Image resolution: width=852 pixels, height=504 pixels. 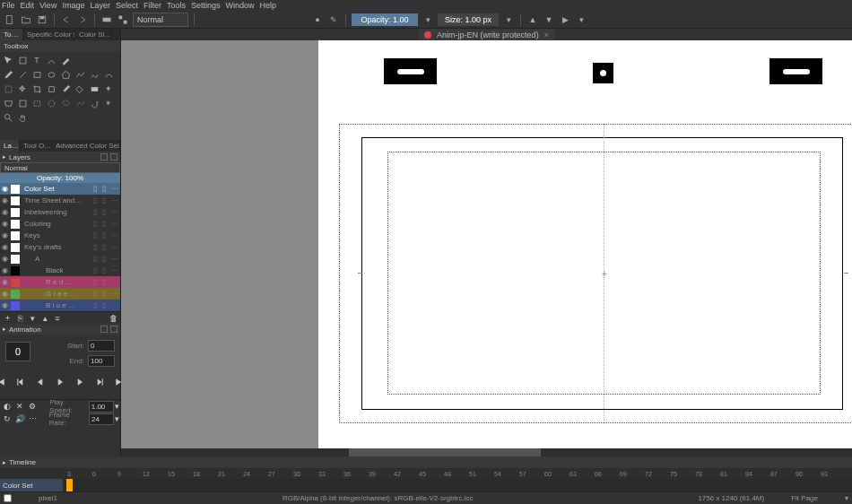 What do you see at coordinates (152, 5) in the screenshot?
I see `menu-filter: Filter` at bounding box center [152, 5].